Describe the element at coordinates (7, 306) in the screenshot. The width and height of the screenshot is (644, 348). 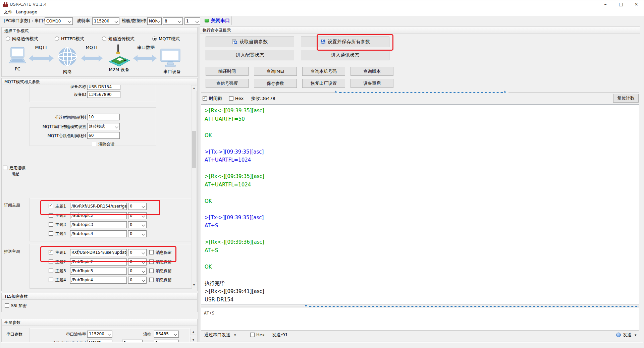
I see `ssl-checkbox` at that location.